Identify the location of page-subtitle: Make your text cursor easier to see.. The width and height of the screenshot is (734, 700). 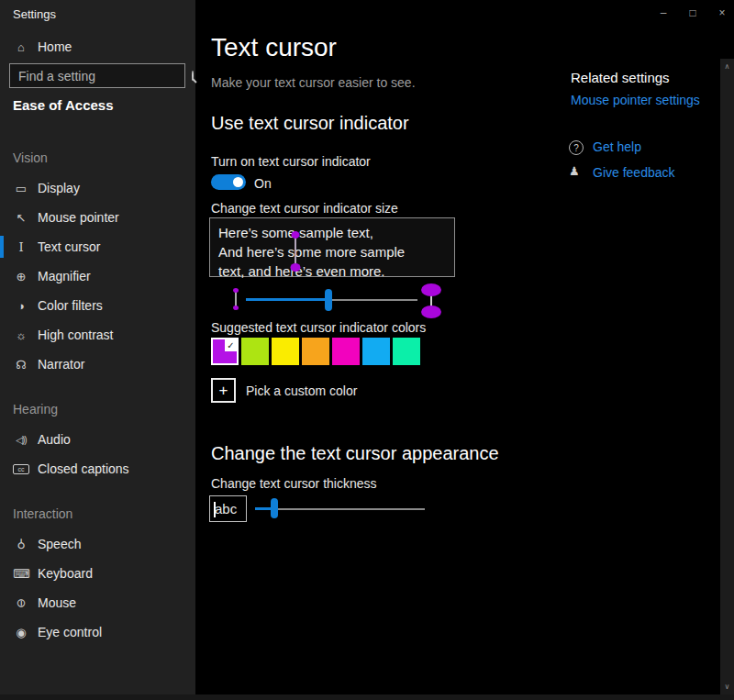
(314, 83).